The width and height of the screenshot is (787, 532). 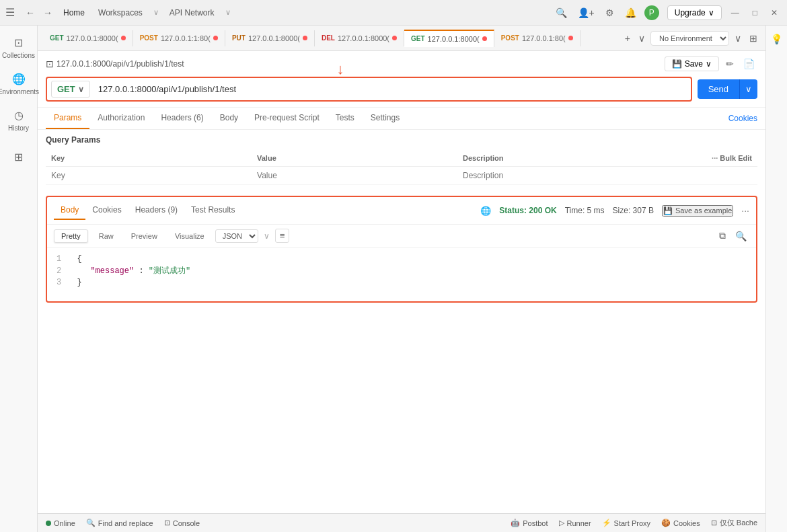 What do you see at coordinates (19, 128) in the screenshot?
I see `history-label: History` at bounding box center [19, 128].